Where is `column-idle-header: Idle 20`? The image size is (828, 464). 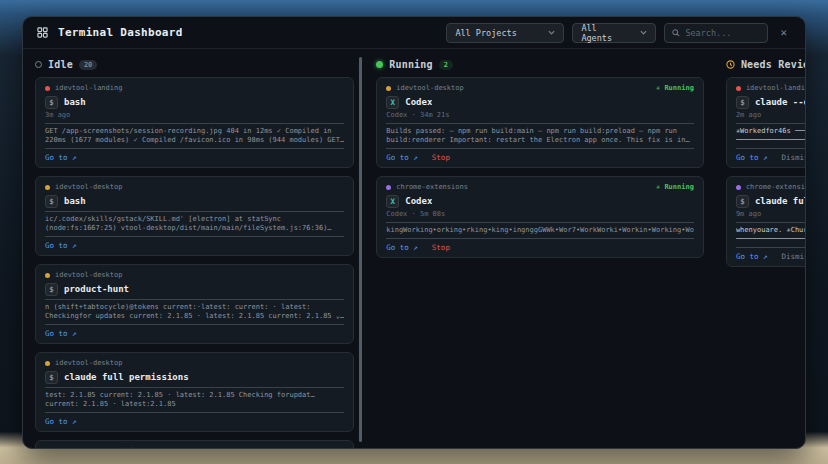
column-idle-header: Idle 20 is located at coordinates (194, 64).